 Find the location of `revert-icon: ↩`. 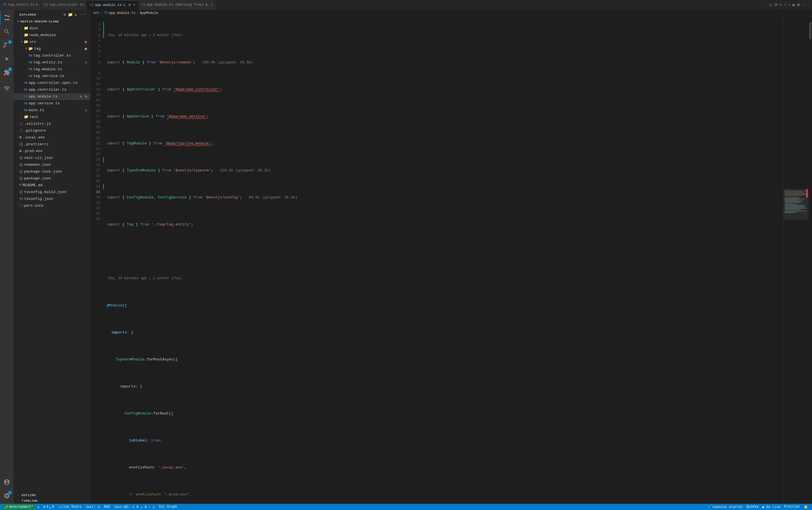

revert-icon: ↩ is located at coordinates (781, 5).